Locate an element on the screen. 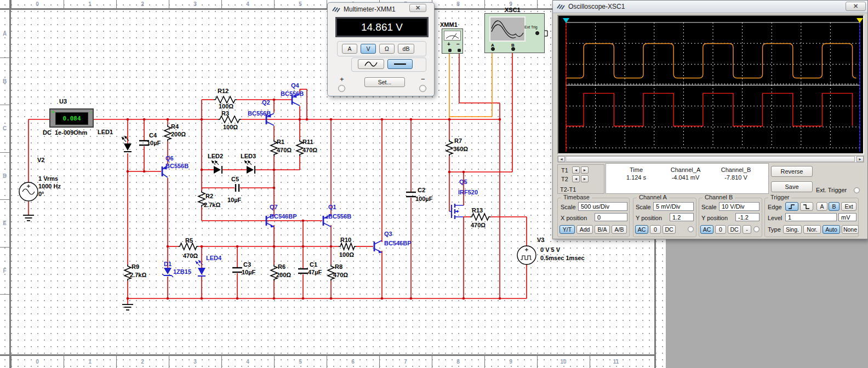 The height and width of the screenshot is (368, 868). component-label-r8: R8 is located at coordinates (339, 267).